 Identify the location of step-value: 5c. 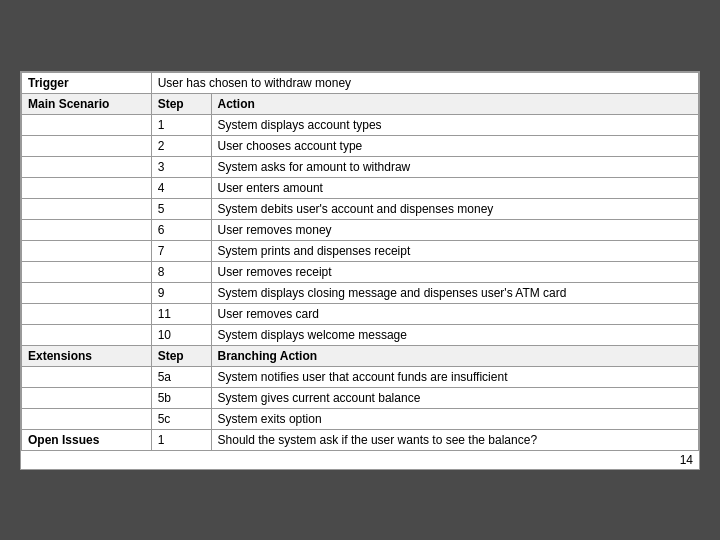
(181, 418).